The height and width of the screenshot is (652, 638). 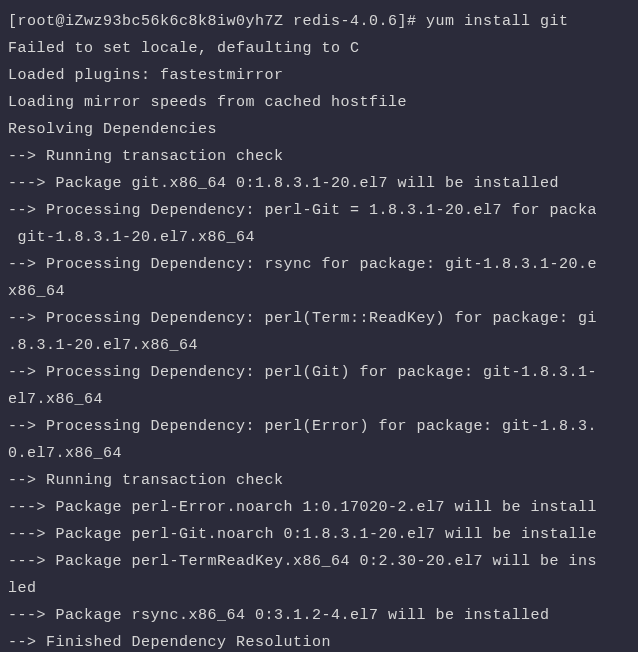 What do you see at coordinates (323, 426) in the screenshot?
I see `terminal-line: --> Processing Dependency: perl(Error) f…` at bounding box center [323, 426].